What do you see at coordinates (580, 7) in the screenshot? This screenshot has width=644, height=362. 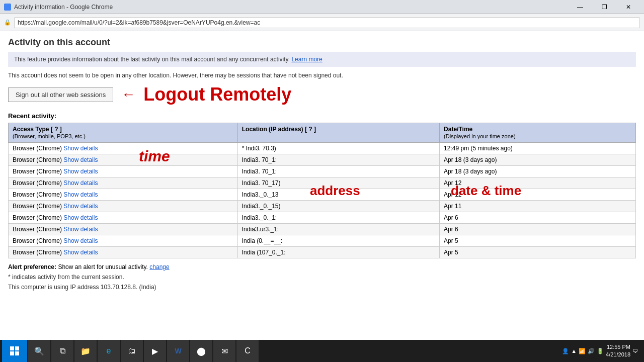 I see `minimize-button: —` at bounding box center [580, 7].